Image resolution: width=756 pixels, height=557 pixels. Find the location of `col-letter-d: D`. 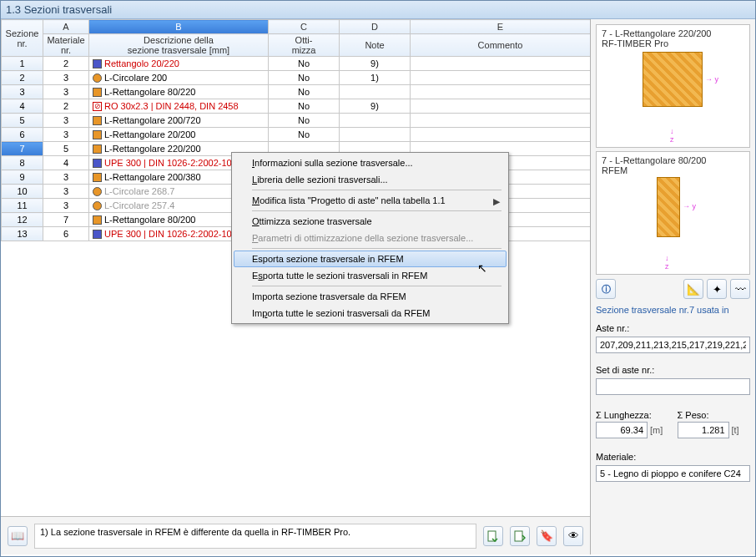

col-letter-d: D is located at coordinates (375, 27).